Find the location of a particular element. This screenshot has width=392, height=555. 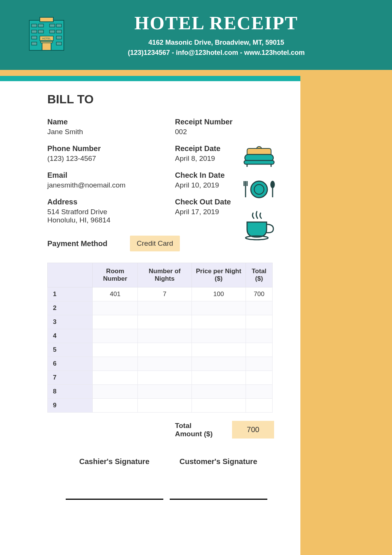

cell-n: 2 is located at coordinates (70, 308).